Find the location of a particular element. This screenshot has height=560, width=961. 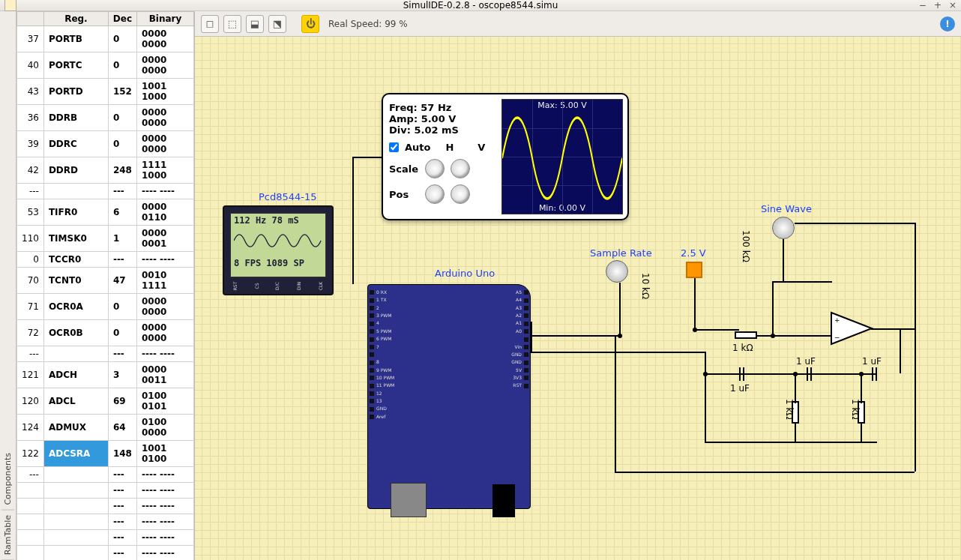

window-title: SimulIDE-0.2.8 - oscope8544.simu is located at coordinates (481, 5).